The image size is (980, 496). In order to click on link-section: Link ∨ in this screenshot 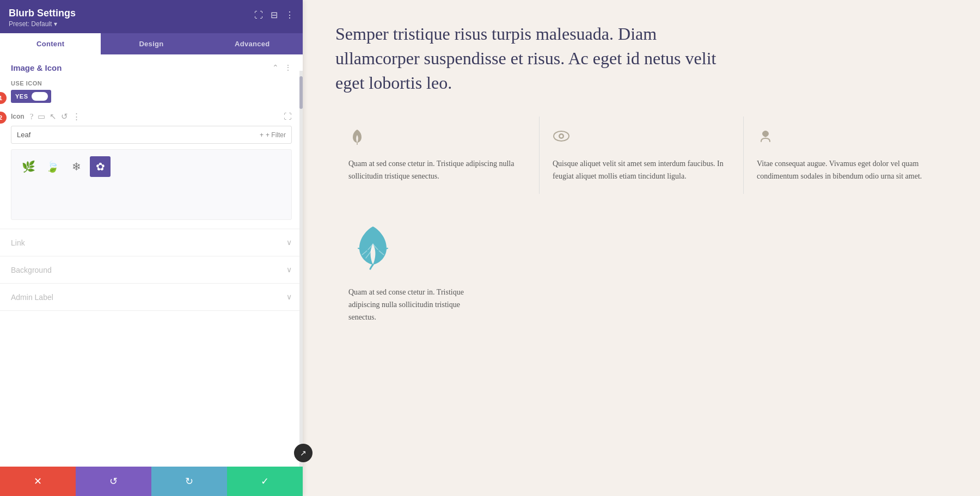, I will do `click(151, 243)`.